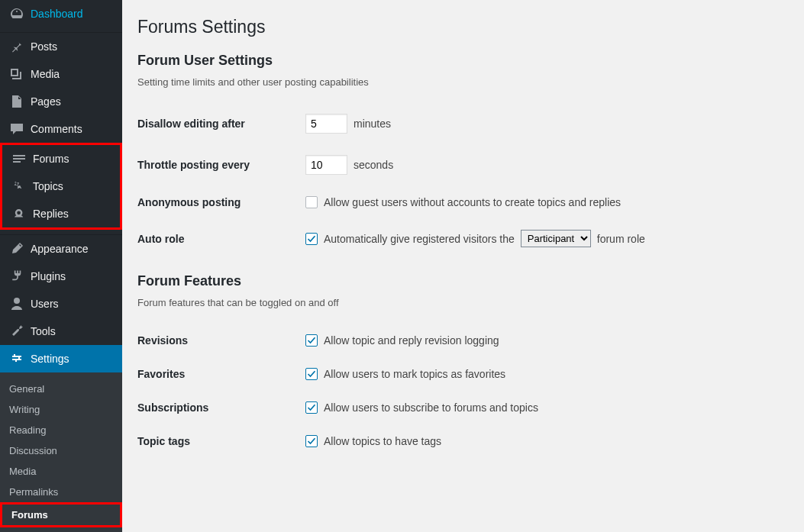 Image resolution: width=804 pixels, height=532 pixels. Describe the element at coordinates (221, 374) in the screenshot. I see `label-favorites: Favorites` at that location.